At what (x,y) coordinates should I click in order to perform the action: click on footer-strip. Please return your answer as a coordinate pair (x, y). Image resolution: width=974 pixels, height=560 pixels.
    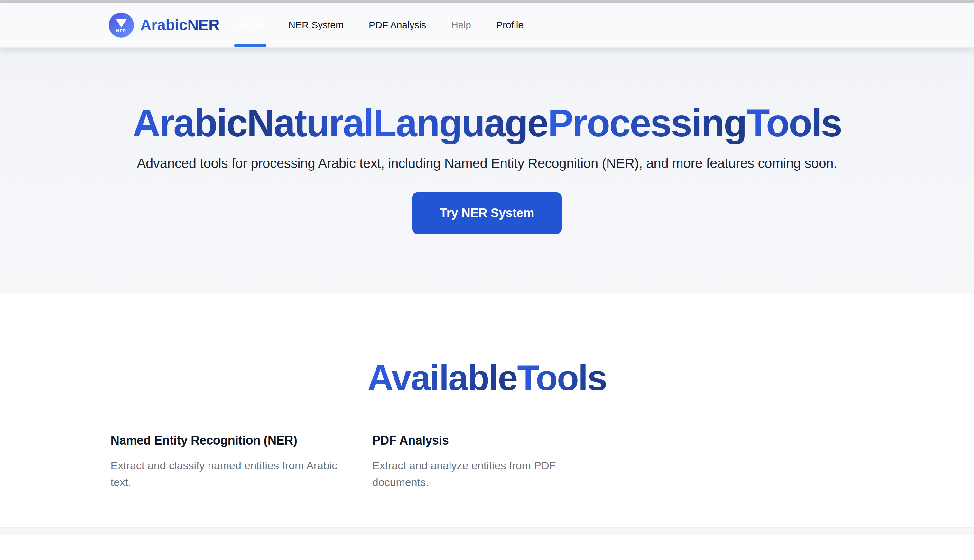
    Looking at the image, I should click on (487, 531).